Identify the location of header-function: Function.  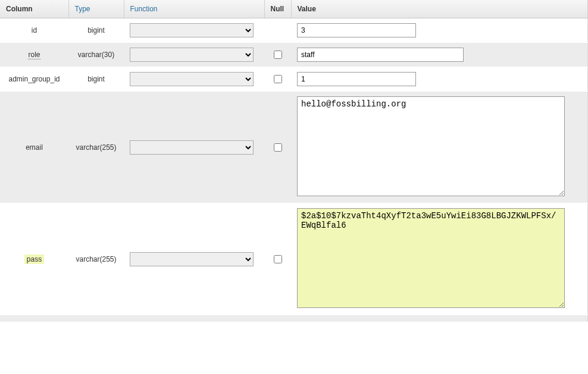
(194, 10).